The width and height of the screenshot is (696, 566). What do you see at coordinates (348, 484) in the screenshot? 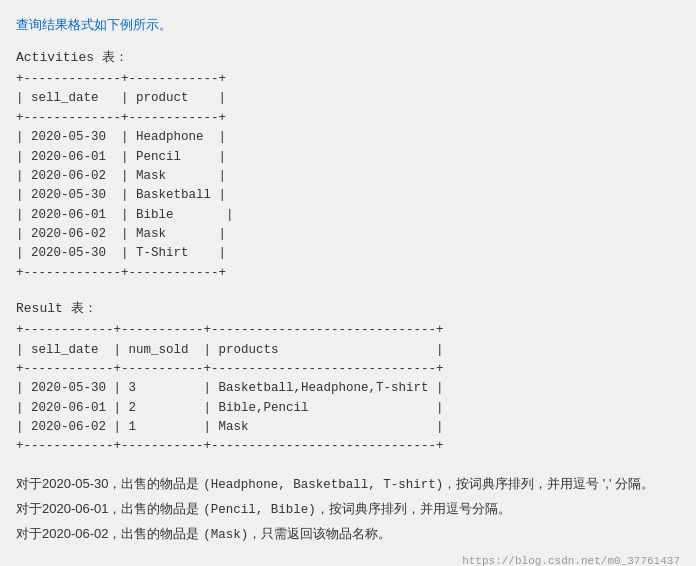
I see `desc-line-1: 对于2020-05-30，出售的物品是 (Headphone, Basketba…` at bounding box center [348, 484].